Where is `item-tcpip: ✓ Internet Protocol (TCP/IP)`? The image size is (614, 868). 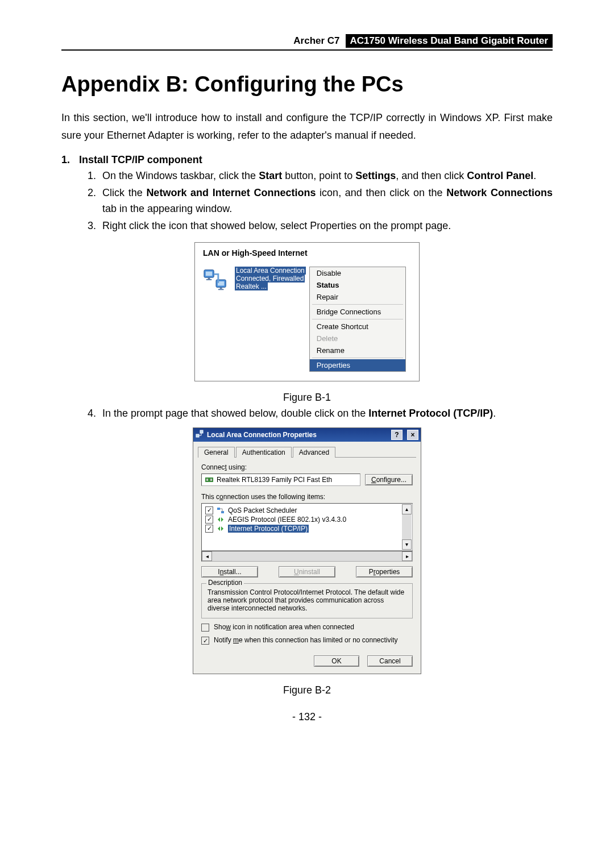 item-tcpip: ✓ Internet Protocol (TCP/IP) is located at coordinates (307, 529).